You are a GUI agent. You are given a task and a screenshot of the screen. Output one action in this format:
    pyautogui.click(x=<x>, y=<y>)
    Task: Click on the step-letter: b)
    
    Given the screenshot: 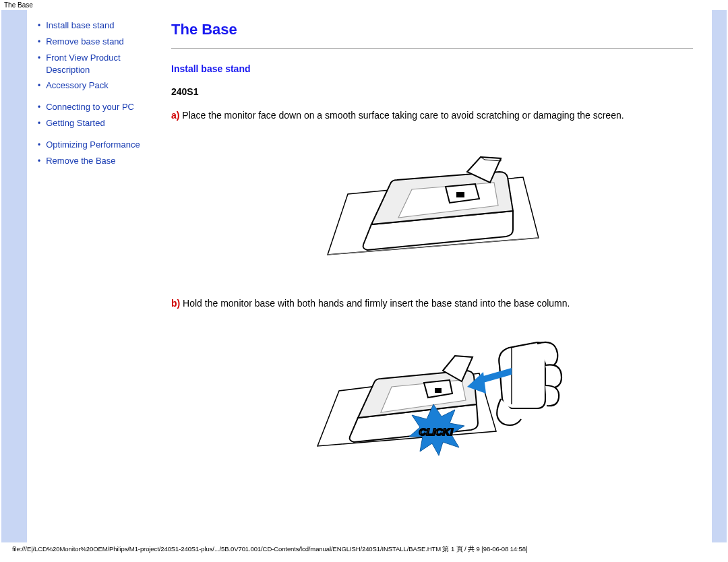 What is the action you would take?
    pyautogui.click(x=175, y=303)
    